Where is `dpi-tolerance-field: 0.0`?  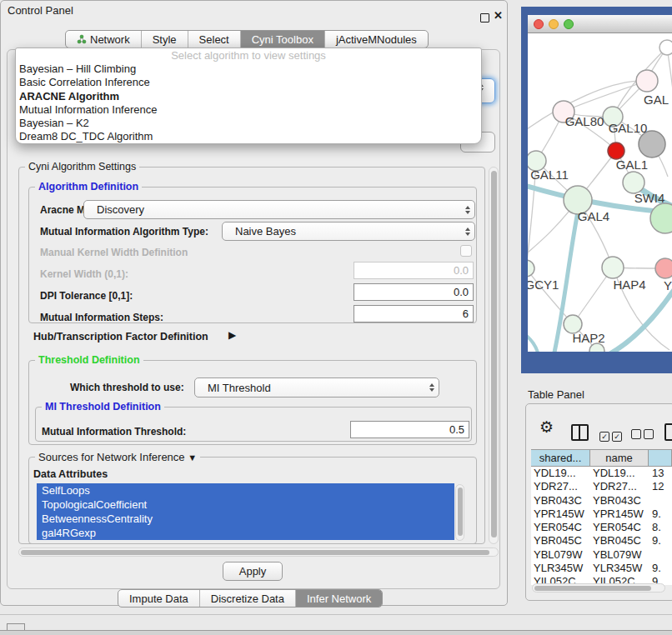 dpi-tolerance-field: 0.0 is located at coordinates (414, 292).